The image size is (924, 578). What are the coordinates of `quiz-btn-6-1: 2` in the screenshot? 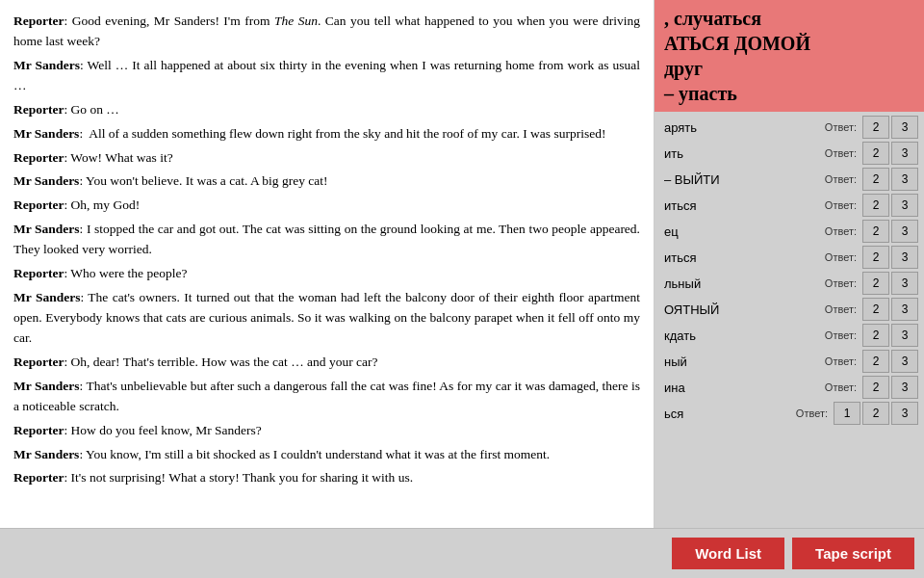 It's located at (876, 257).